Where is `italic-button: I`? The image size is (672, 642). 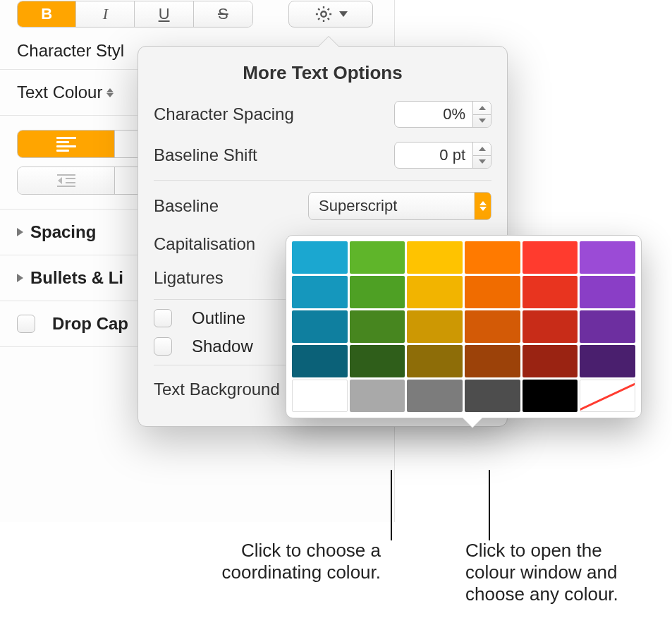 italic-button: I is located at coordinates (106, 14).